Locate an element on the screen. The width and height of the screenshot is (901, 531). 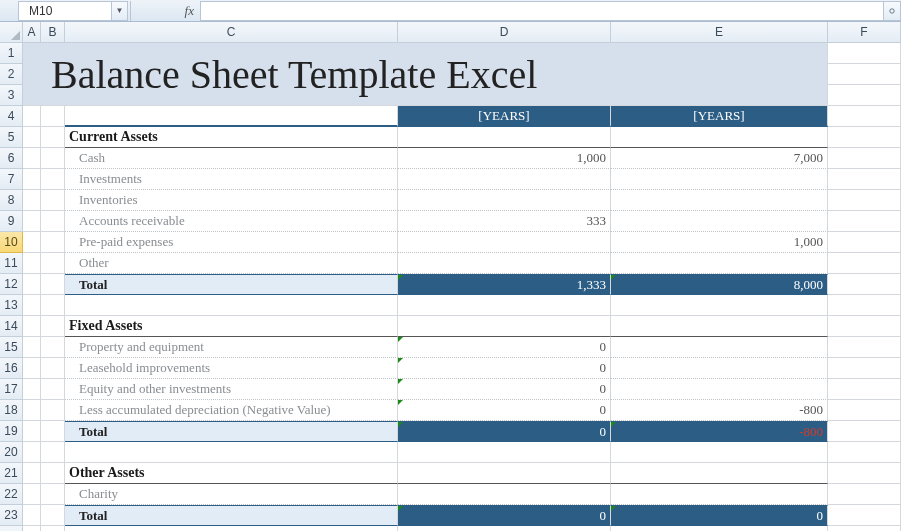
item-ar-d: 333 is located at coordinates (504, 222).